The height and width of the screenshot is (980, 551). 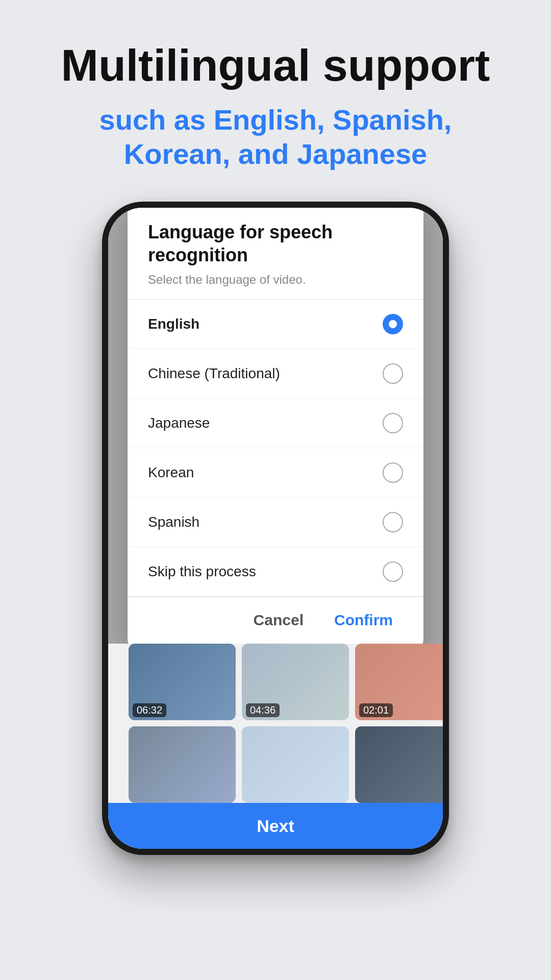 What do you see at coordinates (295, 682) in the screenshot?
I see `video-thumb-5: 04:36` at bounding box center [295, 682].